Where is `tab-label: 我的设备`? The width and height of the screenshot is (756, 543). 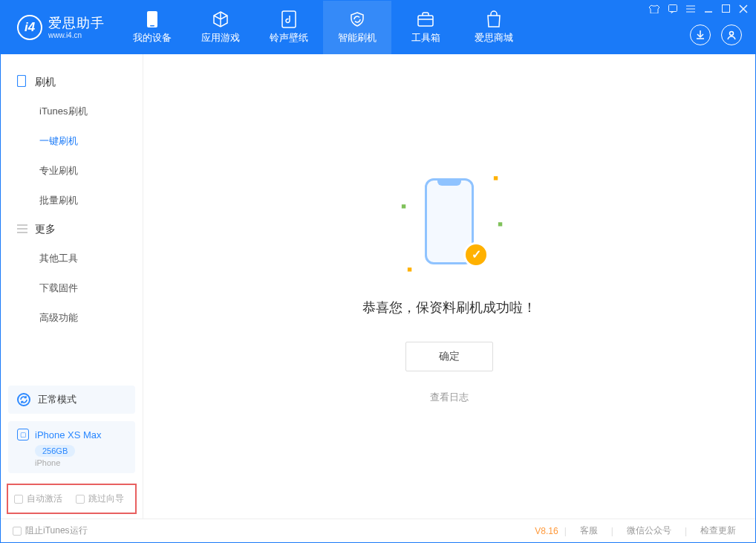 tab-label: 我的设备 is located at coordinates (152, 38).